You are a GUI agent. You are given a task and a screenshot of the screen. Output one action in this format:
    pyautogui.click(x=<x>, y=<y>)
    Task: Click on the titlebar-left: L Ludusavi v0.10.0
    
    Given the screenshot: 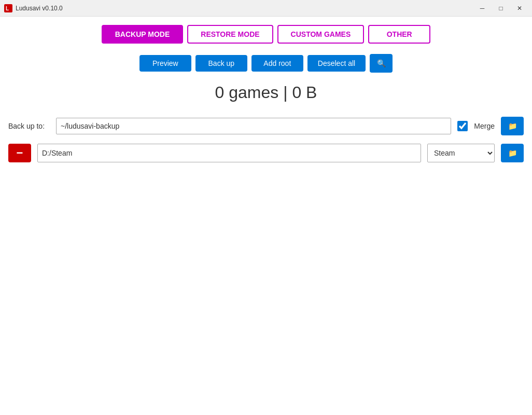 What is the action you would take?
    pyautogui.click(x=33, y=8)
    